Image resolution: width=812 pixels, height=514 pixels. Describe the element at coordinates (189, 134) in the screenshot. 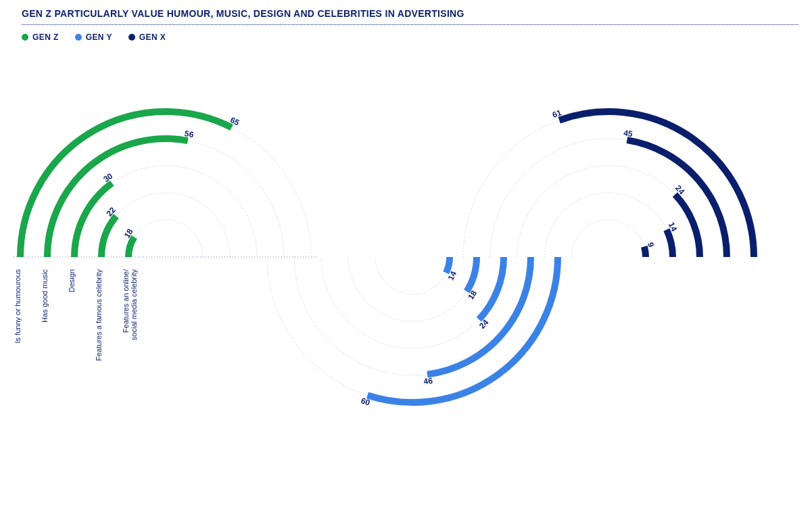

I see `value-label-genZ-1: 56` at that location.